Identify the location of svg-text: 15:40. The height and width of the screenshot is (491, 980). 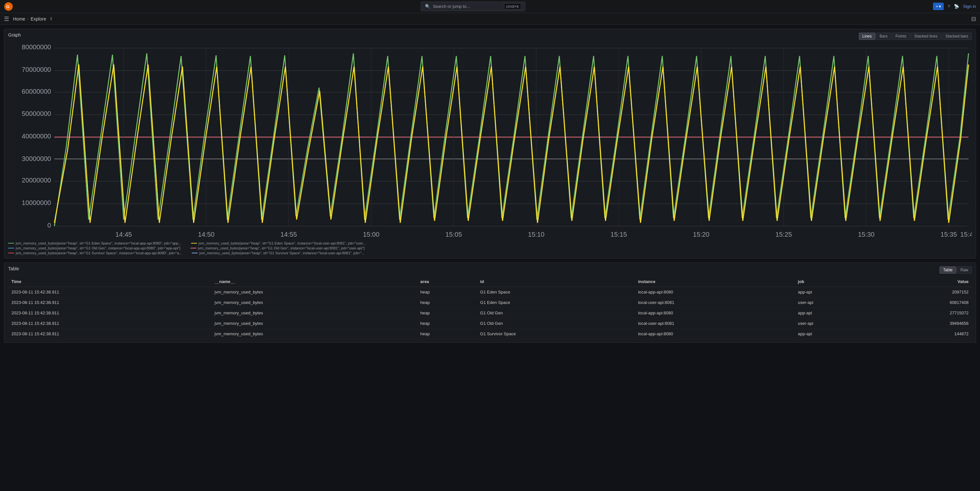
(966, 234).